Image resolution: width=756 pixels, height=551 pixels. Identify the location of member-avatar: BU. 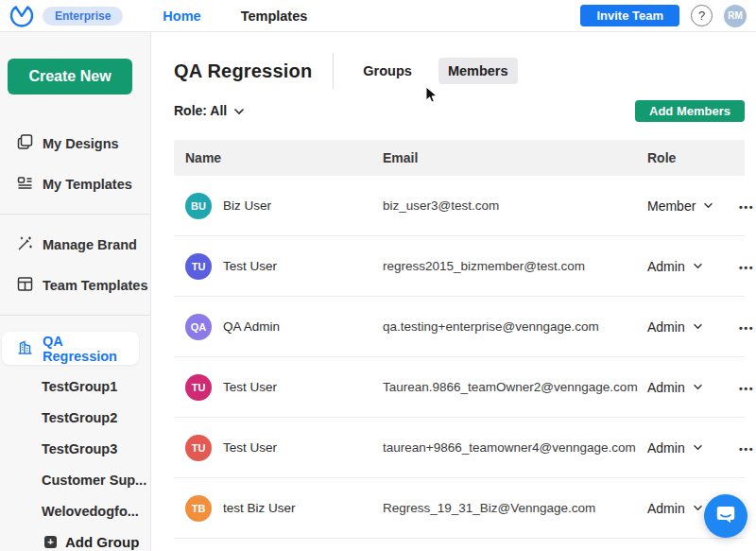
(198, 206).